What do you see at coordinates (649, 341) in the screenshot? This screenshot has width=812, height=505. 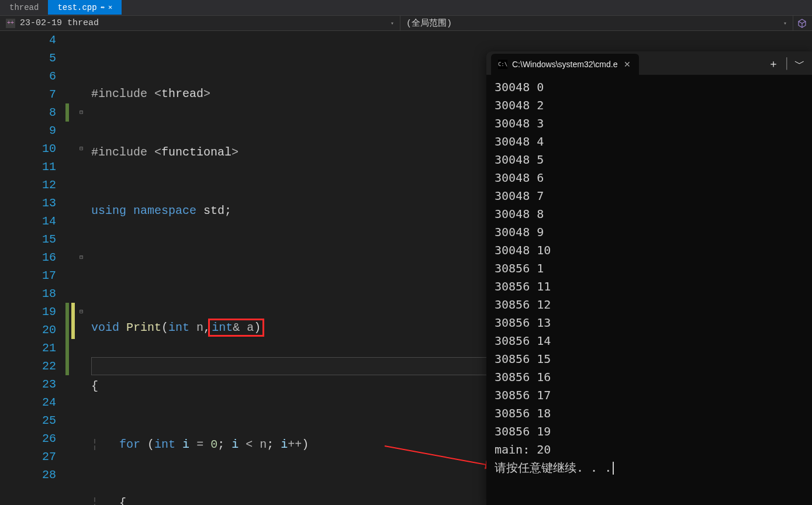 I see `terminal-line: 30856 14` at bounding box center [649, 341].